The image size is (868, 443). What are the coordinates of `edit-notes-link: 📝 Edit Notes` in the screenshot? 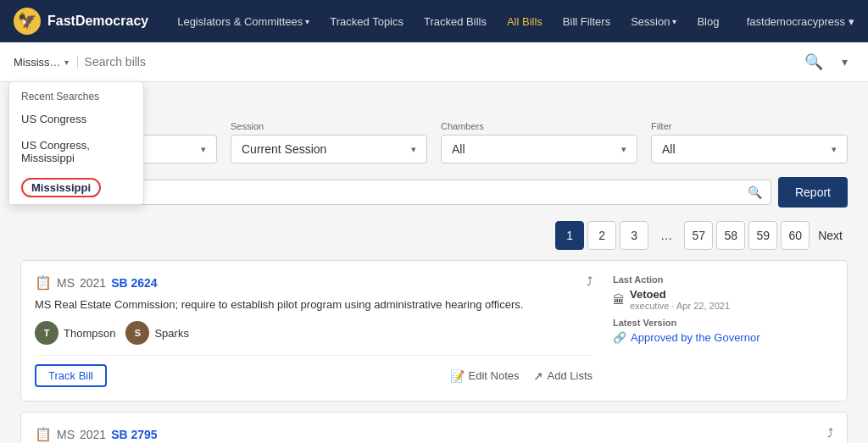 It's located at (485, 376).